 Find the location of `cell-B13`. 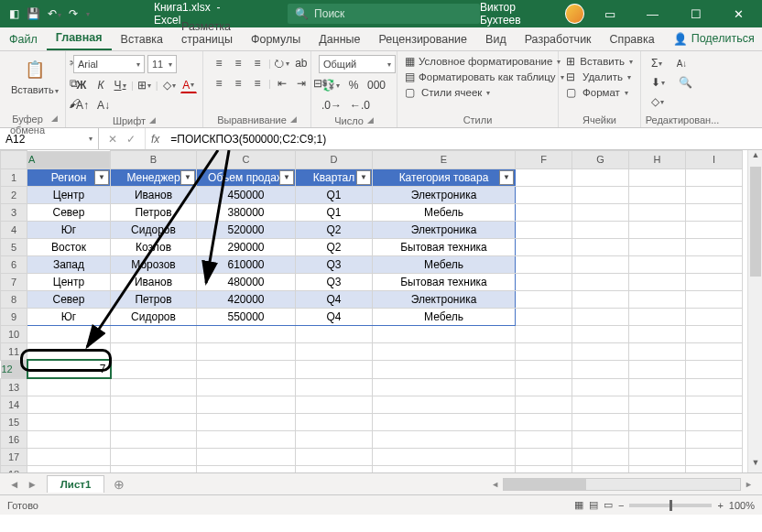

cell-B13 is located at coordinates (154, 386).